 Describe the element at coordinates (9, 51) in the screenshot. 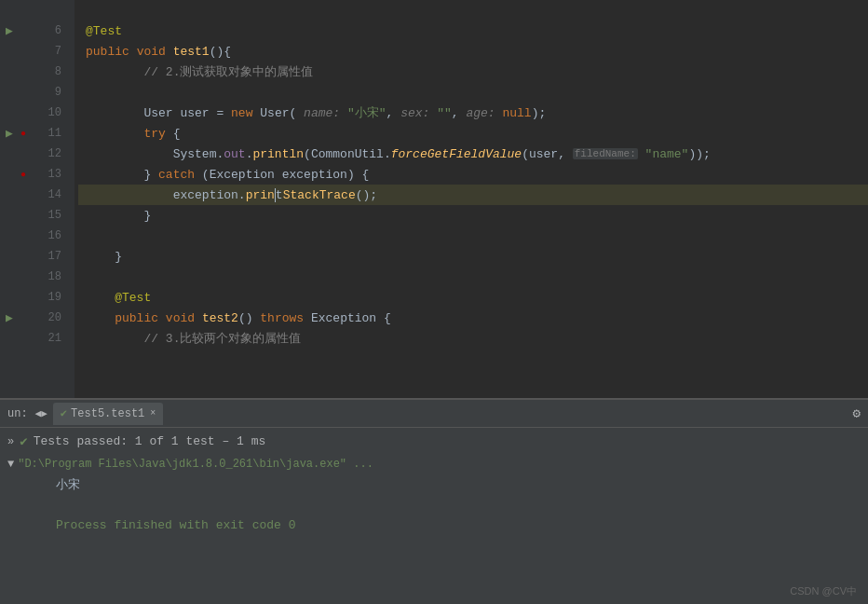

I see `spacer1` at that location.